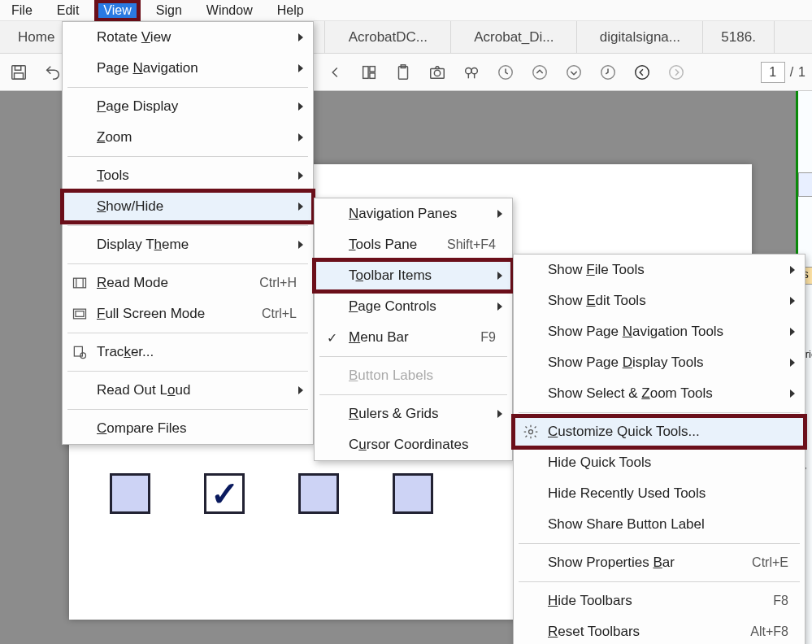 The width and height of the screenshot is (812, 644). What do you see at coordinates (437, 72) in the screenshot?
I see `snapshot-icon` at bounding box center [437, 72].